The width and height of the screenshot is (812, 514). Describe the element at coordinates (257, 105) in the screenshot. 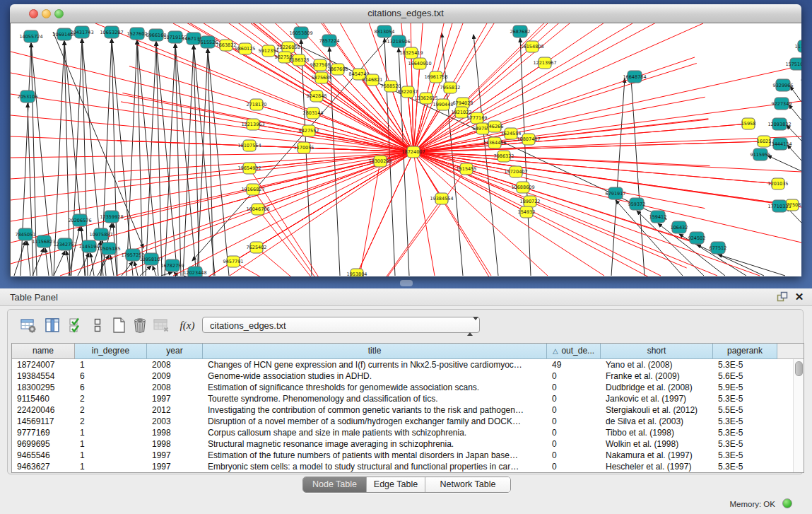

I see `paper-node: 2718170` at that location.